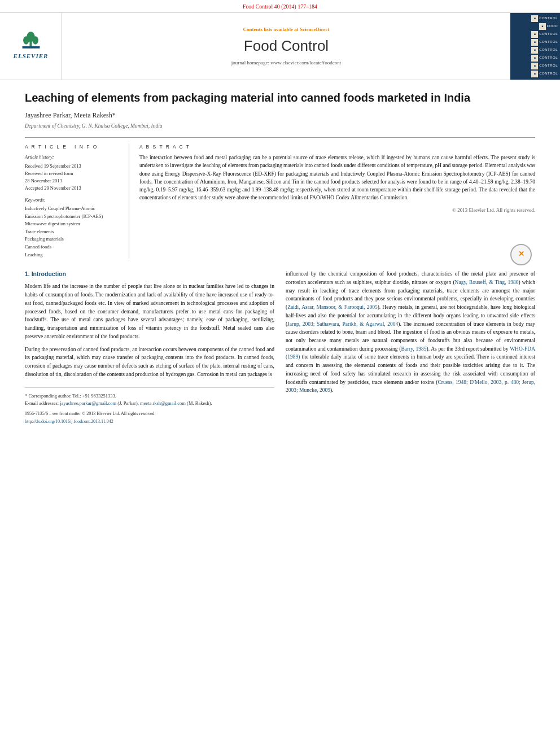 The image size is (560, 747). What do you see at coordinates (73, 157) in the screenshot?
I see `article-history-label: Article history:` at bounding box center [73, 157].